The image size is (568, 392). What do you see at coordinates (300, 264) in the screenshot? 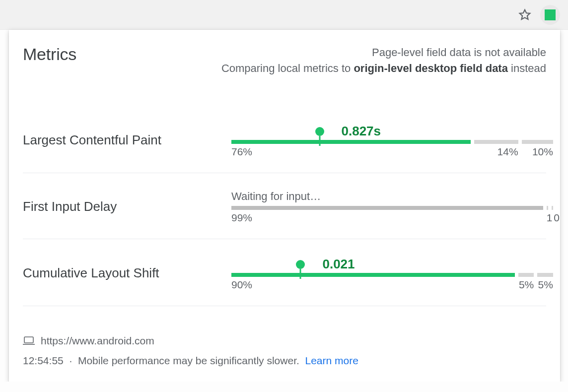
I see `metric-cls-marker` at bounding box center [300, 264].